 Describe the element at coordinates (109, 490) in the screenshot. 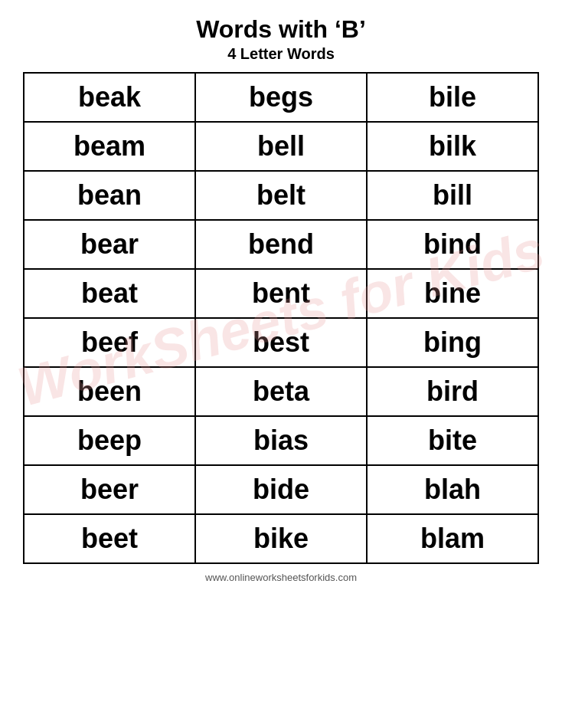

I see `word-cell: beer` at that location.